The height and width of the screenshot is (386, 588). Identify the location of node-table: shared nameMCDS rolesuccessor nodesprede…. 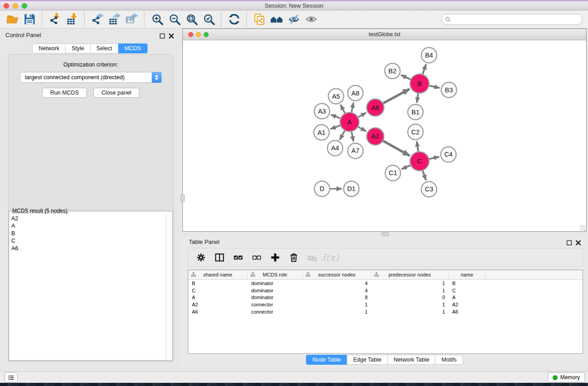
(386, 312).